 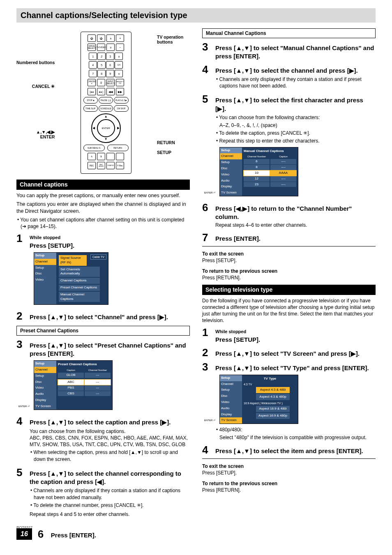 I want to click on menu3-item-4: Audio, so click(x=231, y=181).